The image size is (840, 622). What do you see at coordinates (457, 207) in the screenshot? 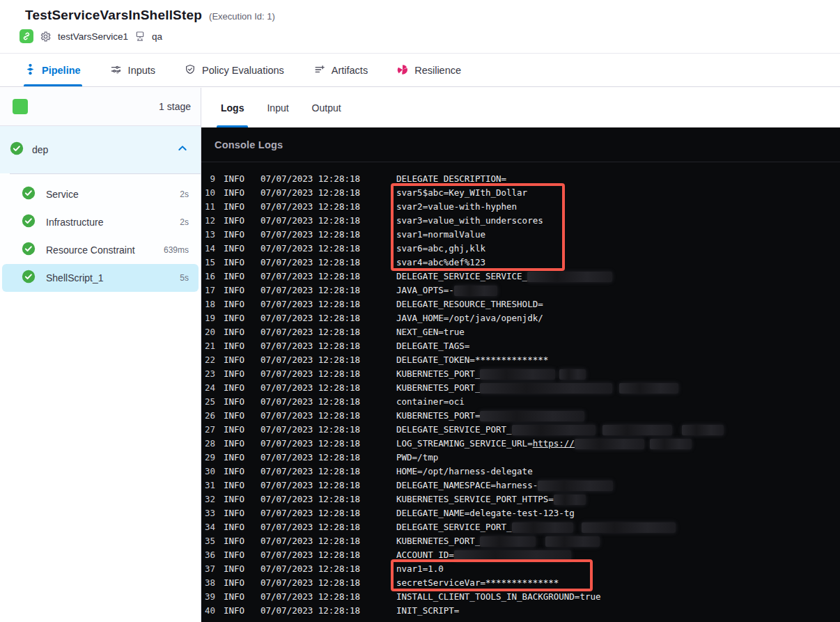
I see `log-text: svar2=value-with-hyphen` at bounding box center [457, 207].